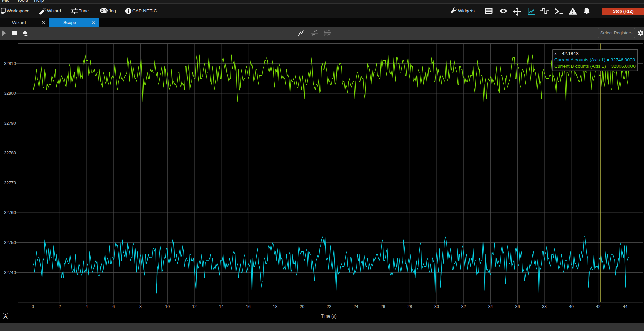  What do you see at coordinates (491, 307) in the screenshot?
I see `svg-text: 34` at bounding box center [491, 307].